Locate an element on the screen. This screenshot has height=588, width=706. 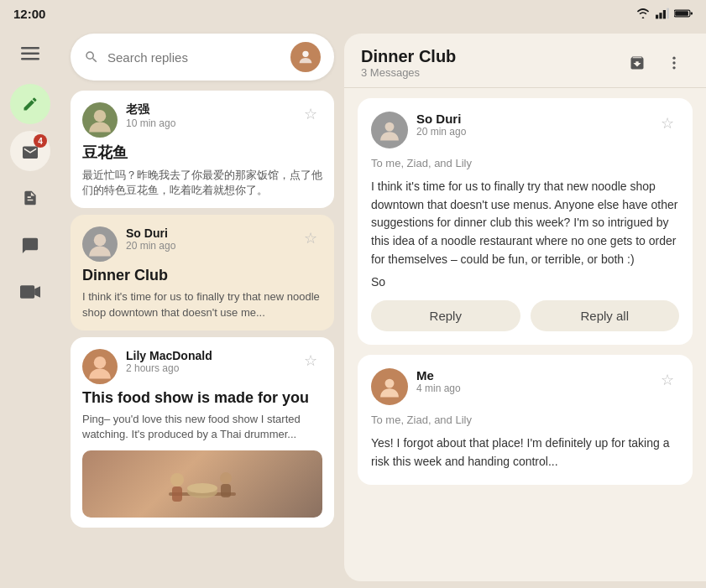
msg-title-3: This food show is made for you is located at coordinates (202, 398).